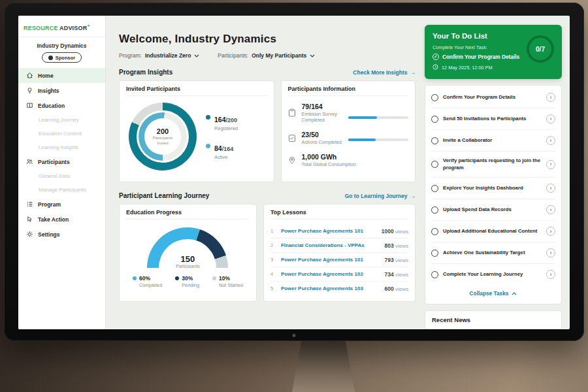 The height and width of the screenshot is (392, 588). I want to click on sidebar-item-insights: Insights, so click(61, 90).